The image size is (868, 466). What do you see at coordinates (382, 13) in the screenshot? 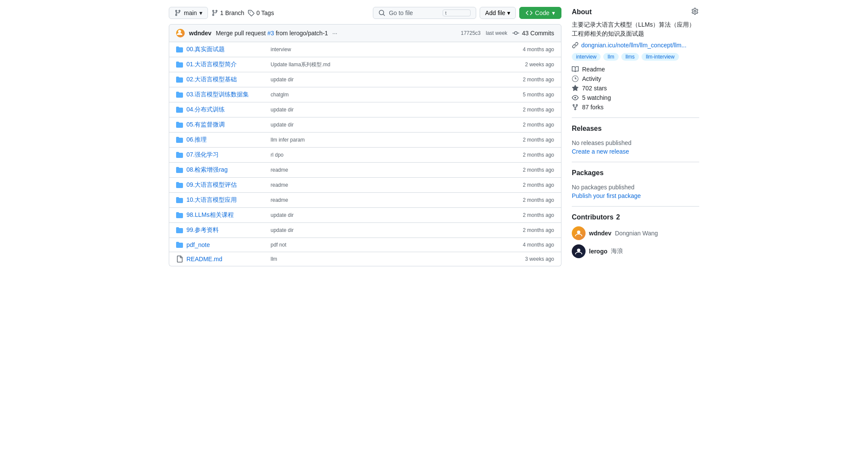
I see `search-icon` at bounding box center [382, 13].